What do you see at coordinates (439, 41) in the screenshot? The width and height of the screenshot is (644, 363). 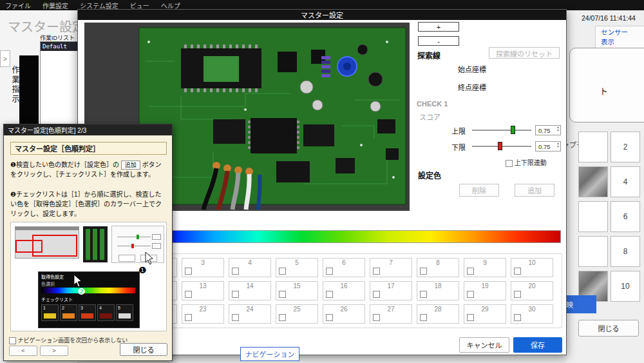 I see `zoom-out-button: -` at bounding box center [439, 41].